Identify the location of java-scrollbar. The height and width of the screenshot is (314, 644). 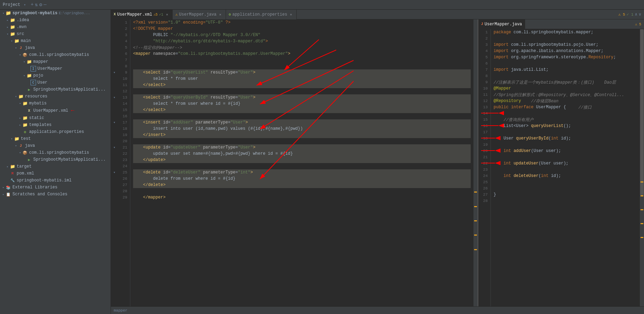
(642, 168).